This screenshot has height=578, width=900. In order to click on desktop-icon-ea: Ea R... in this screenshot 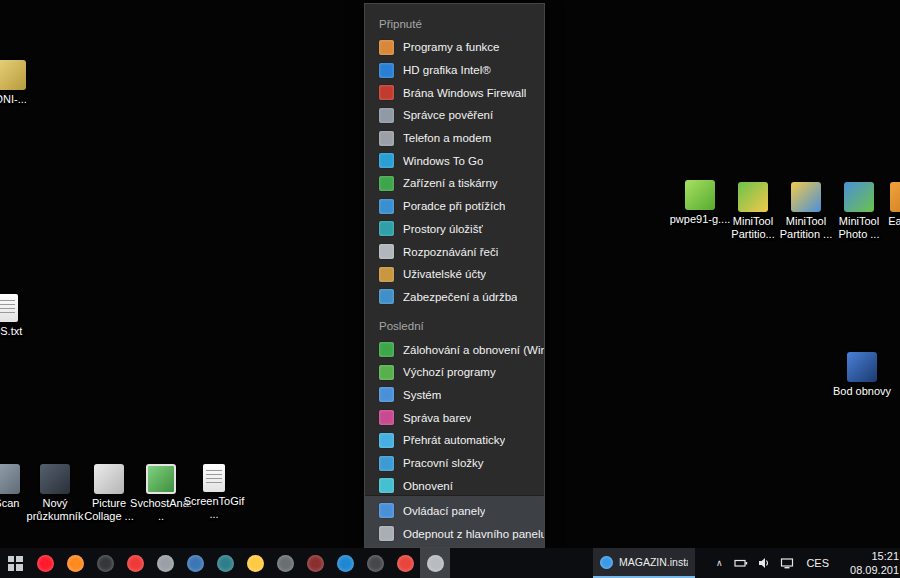, I will do `click(887, 205)`.